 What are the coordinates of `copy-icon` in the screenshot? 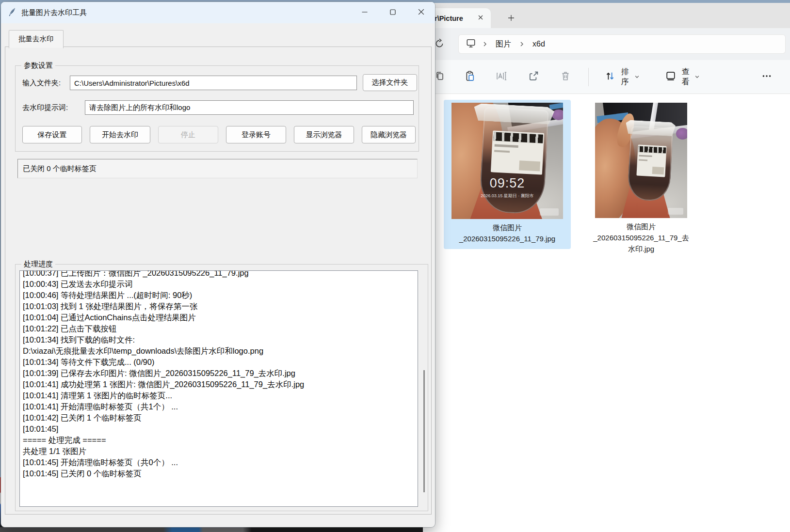 It's located at (440, 77).